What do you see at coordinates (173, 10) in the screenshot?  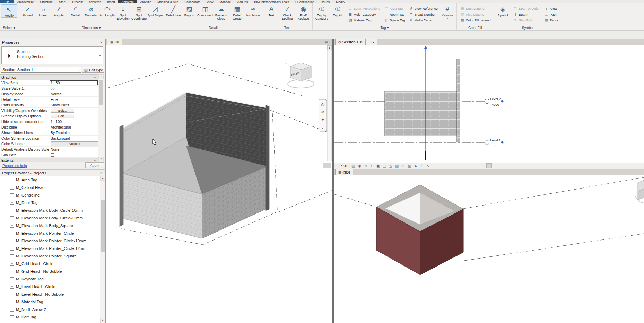 I see `detail-line-button: ╱Detail Line` at bounding box center [173, 10].